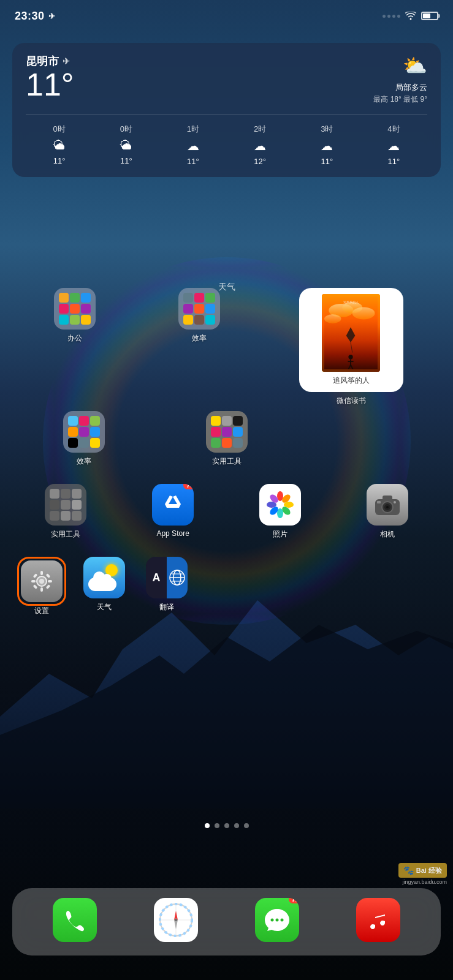 The image size is (453, 980). I want to click on app-item-settings: 设置, so click(42, 587).